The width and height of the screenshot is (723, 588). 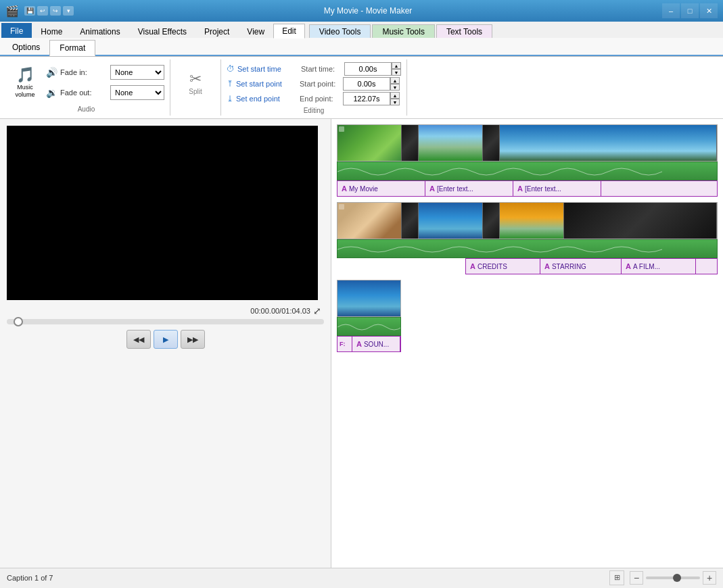 What do you see at coordinates (395, 80) in the screenshot?
I see `start-point-up: ▲` at bounding box center [395, 80].